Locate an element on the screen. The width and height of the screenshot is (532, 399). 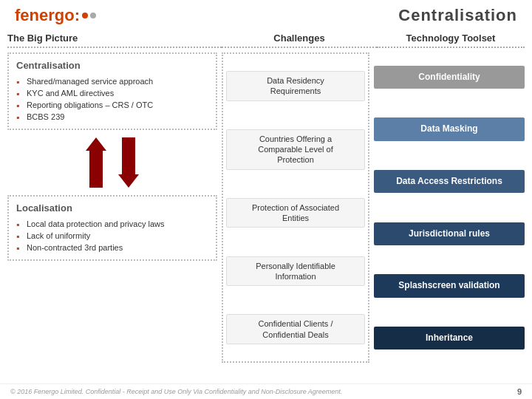
arrows-divider is located at coordinates (112, 163).